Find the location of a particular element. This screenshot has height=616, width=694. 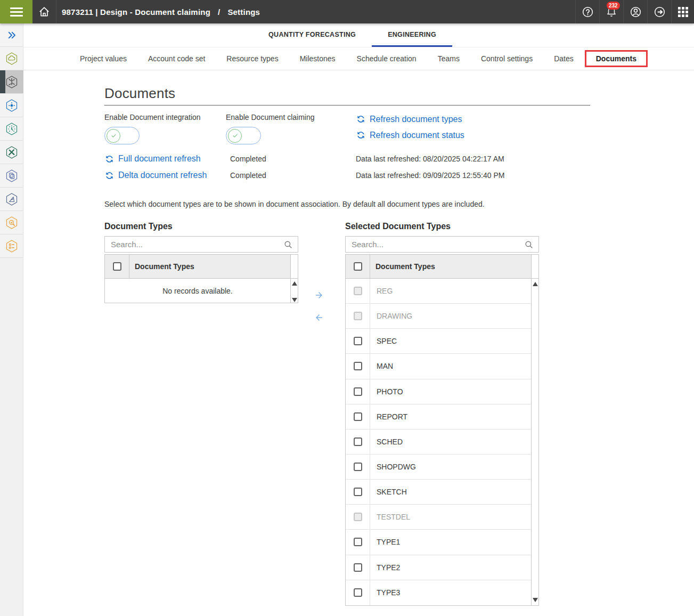

selected-document-types-table-header: Document Types is located at coordinates (438, 266).